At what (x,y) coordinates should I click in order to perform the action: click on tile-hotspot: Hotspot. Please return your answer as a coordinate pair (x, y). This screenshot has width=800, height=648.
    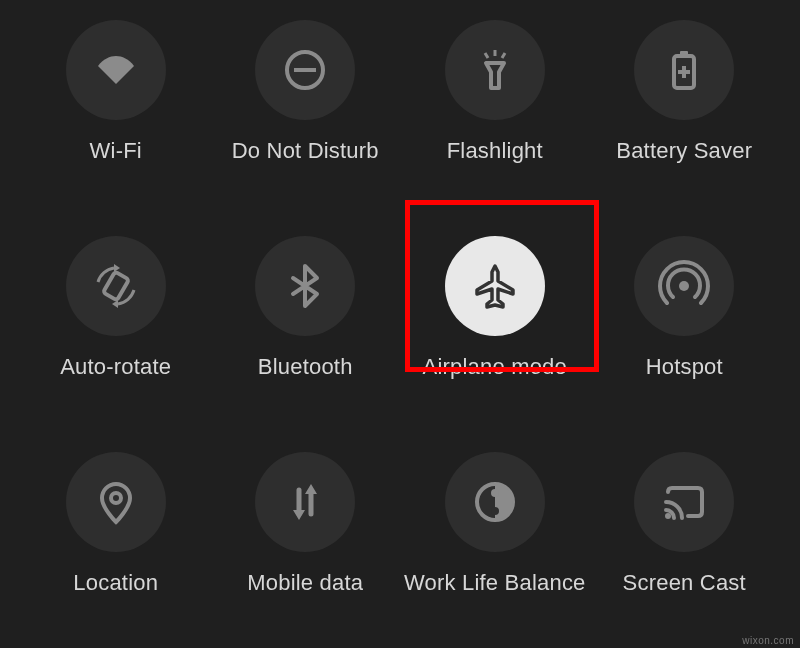
    Looking at the image, I should click on (685, 324).